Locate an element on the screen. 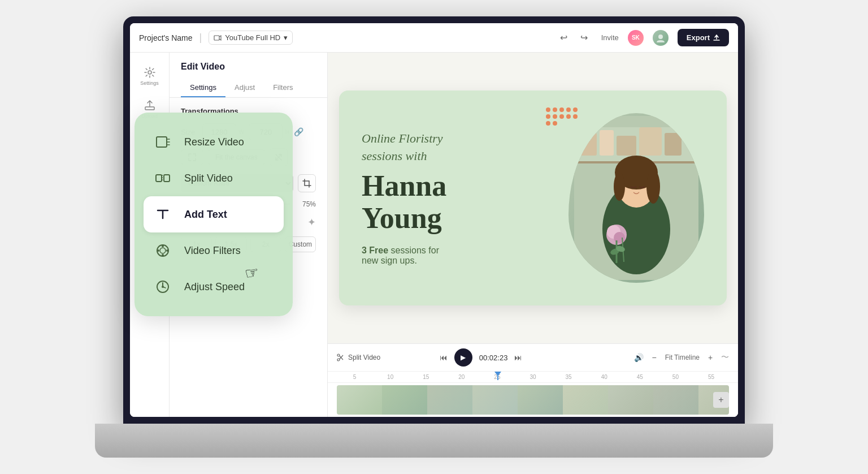  menu-item-filters: Video Filters is located at coordinates (214, 251).